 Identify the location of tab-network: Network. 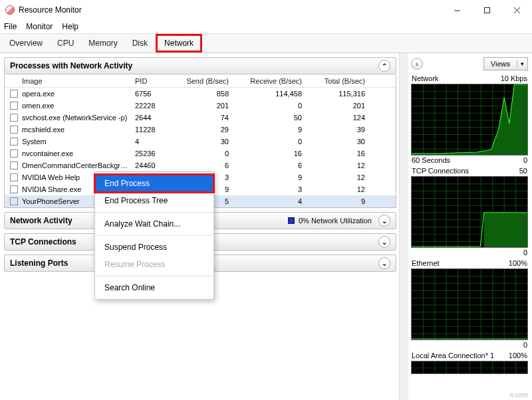
(179, 43).